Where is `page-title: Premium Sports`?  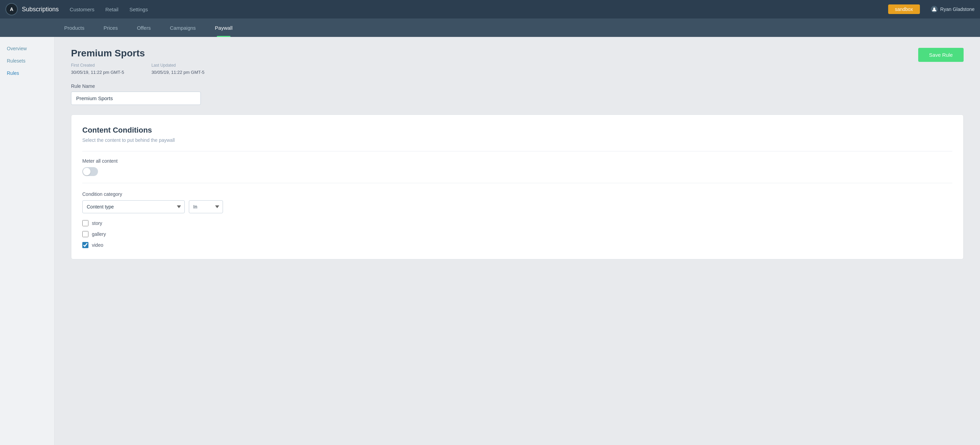 page-title: Premium Sports is located at coordinates (138, 53).